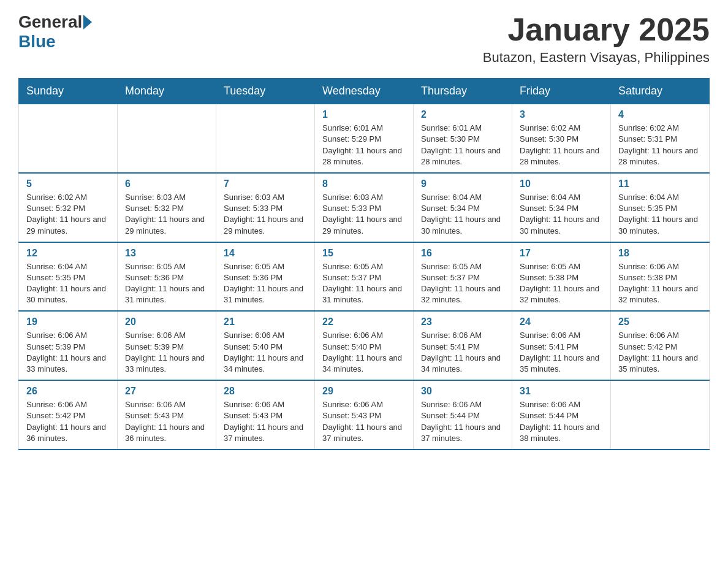 This screenshot has height=563, width=728. I want to click on table-row: 29Sunrise: 6:06 AMSunset: 5:43 PMDayligh…, so click(364, 415).